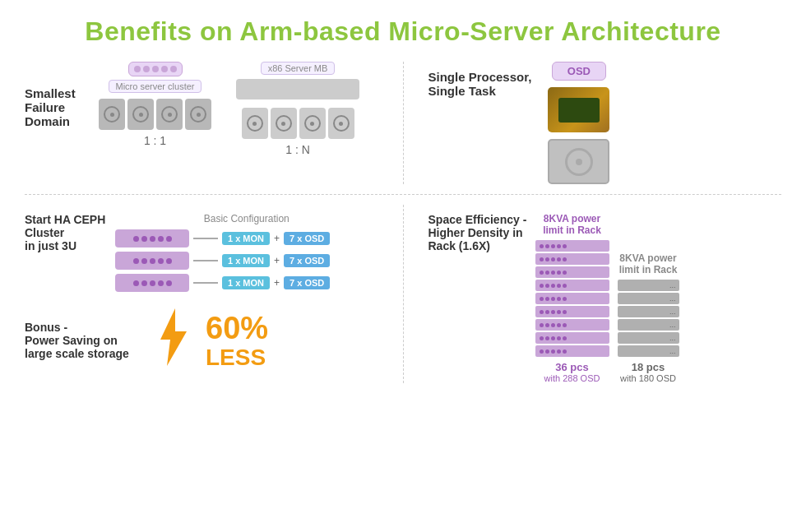 The image size is (806, 532). Describe the element at coordinates (648, 367) in the screenshot. I see `gray-count-line1: 18 pcs` at that location.